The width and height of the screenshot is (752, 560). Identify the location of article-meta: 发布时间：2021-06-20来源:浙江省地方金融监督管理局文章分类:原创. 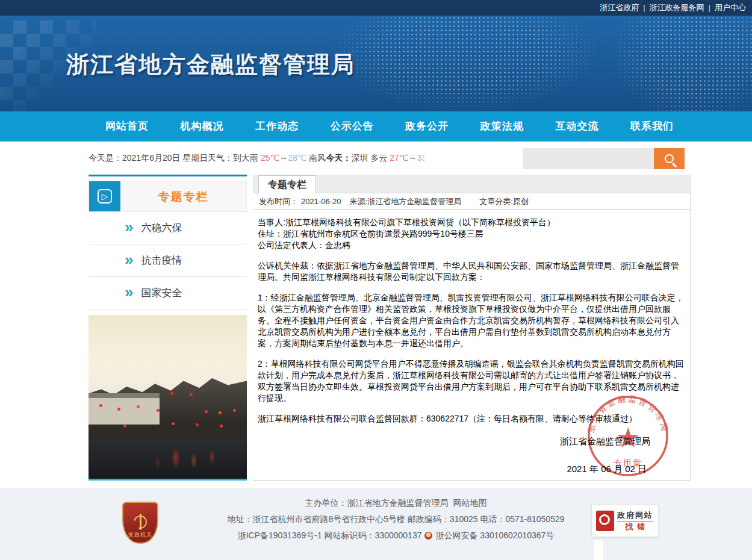
(471, 201).